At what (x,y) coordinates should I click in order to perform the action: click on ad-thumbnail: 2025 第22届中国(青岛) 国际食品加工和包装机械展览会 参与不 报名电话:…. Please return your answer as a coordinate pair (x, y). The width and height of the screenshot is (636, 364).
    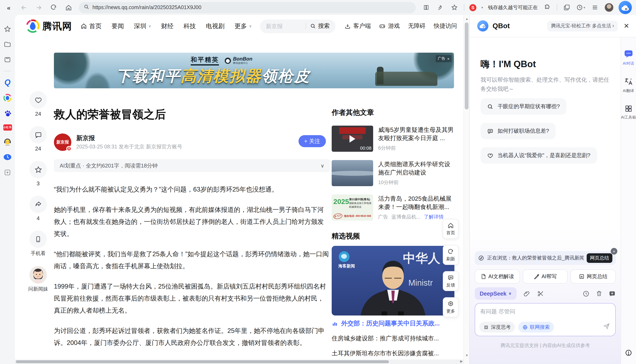
    Looking at the image, I should click on (352, 208).